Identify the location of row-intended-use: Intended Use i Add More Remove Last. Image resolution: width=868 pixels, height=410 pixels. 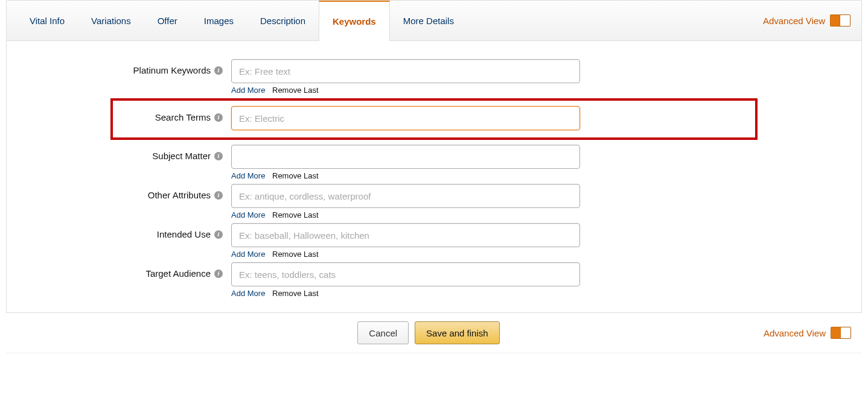
(434, 241).